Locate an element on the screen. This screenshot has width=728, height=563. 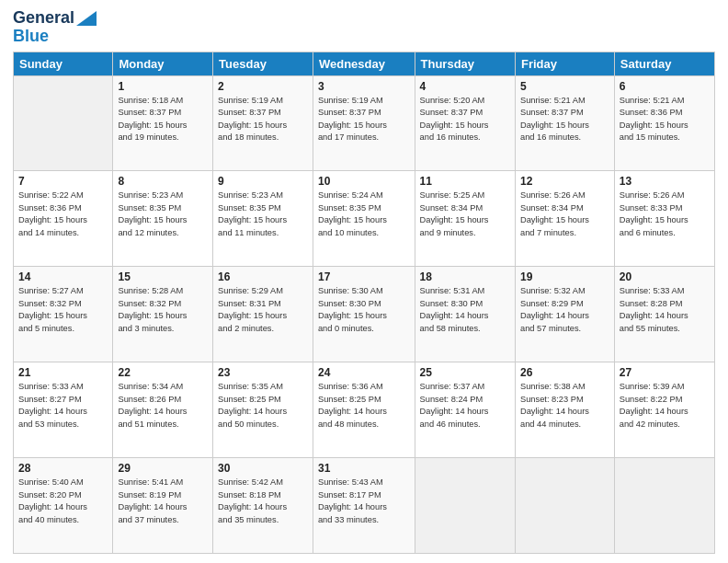
day-number: 21 is located at coordinates (63, 373).